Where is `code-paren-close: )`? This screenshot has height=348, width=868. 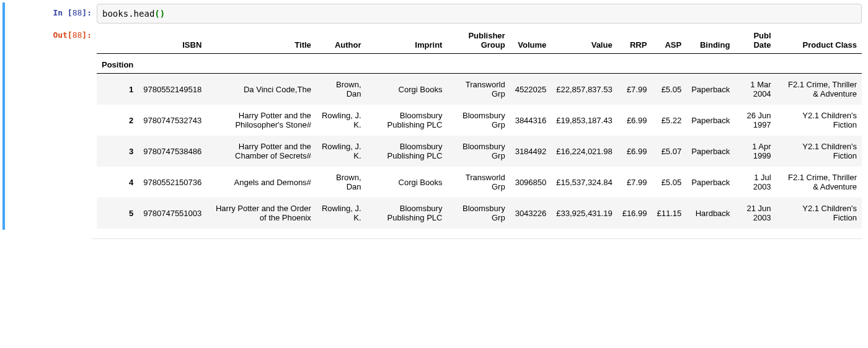
code-paren-close: ) is located at coordinates (162, 14).